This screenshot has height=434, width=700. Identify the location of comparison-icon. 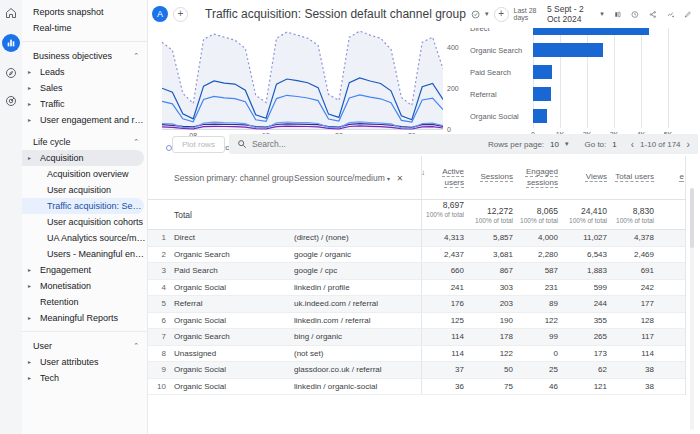
(618, 14).